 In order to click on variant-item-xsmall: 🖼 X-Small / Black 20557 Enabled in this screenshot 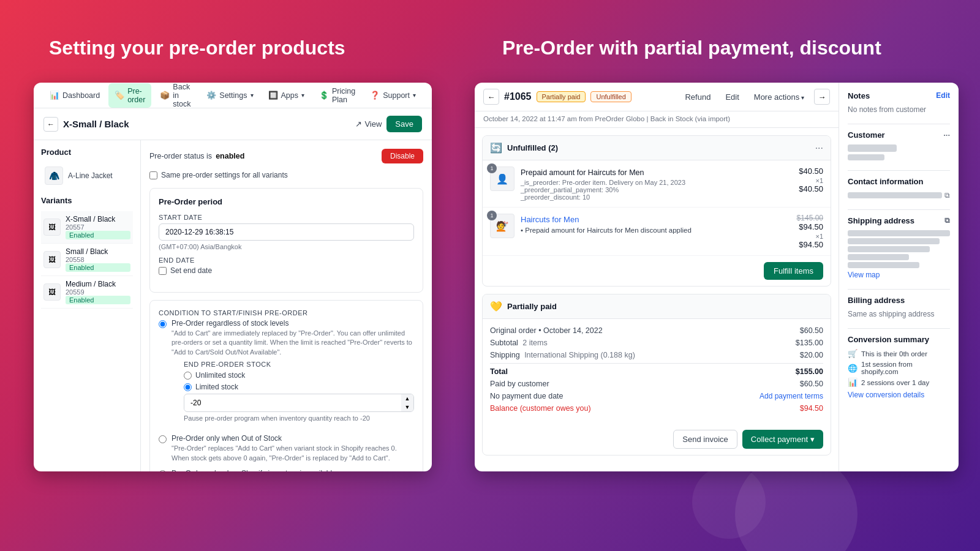, I will do `click(87, 228)`.